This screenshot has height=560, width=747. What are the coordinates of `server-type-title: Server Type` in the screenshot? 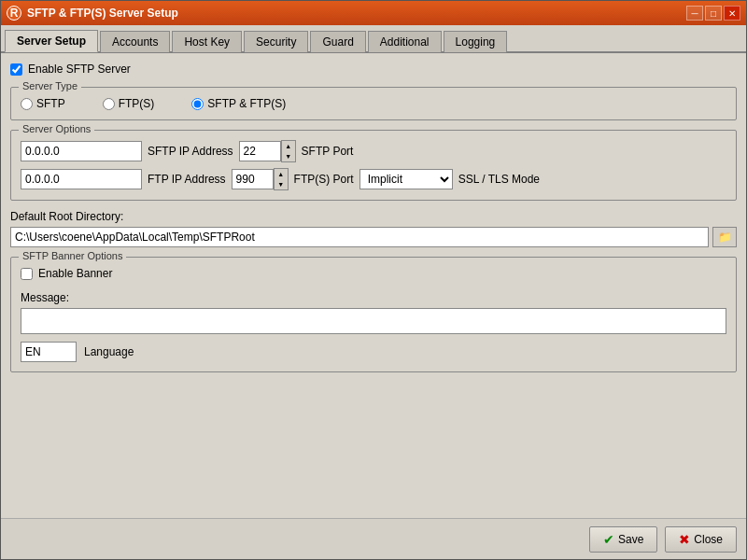 It's located at (50, 86).